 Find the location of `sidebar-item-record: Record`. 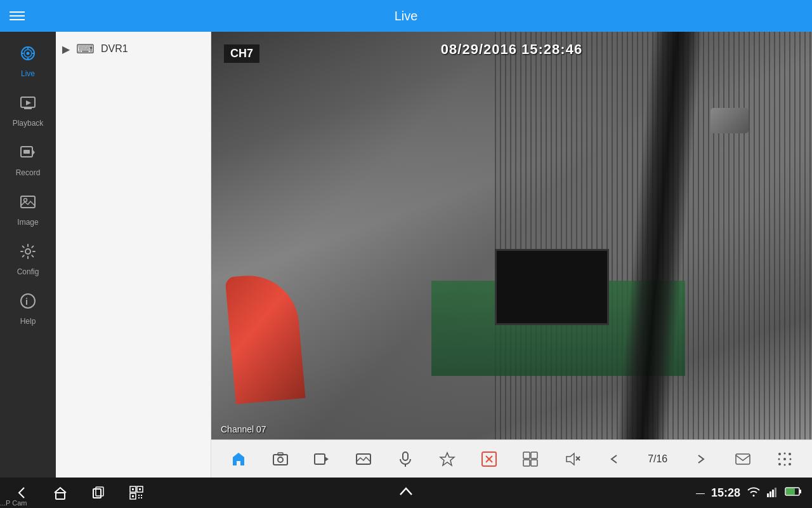

sidebar-item-record: Record is located at coordinates (28, 160).